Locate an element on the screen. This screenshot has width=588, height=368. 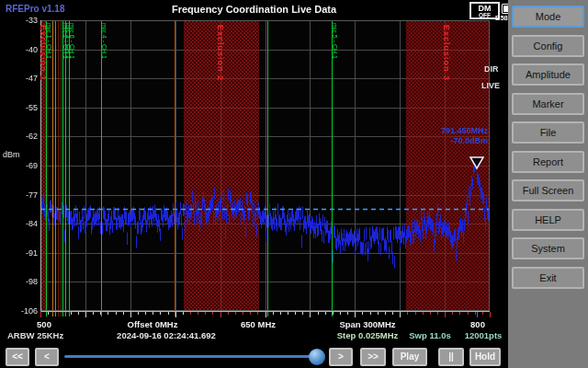
marker-triangle is located at coordinates (477, 163).